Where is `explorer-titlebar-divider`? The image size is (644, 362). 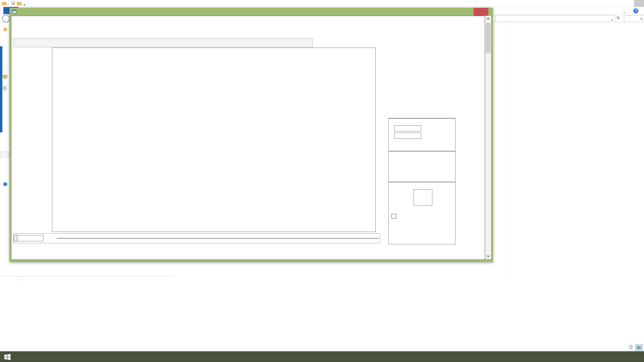 explorer-titlebar-divider is located at coordinates (322, 7).